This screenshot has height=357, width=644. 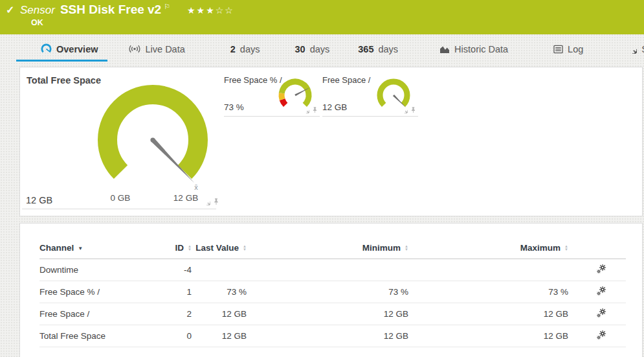 I want to click on priority-stars: ★★★☆☆, so click(x=211, y=10).